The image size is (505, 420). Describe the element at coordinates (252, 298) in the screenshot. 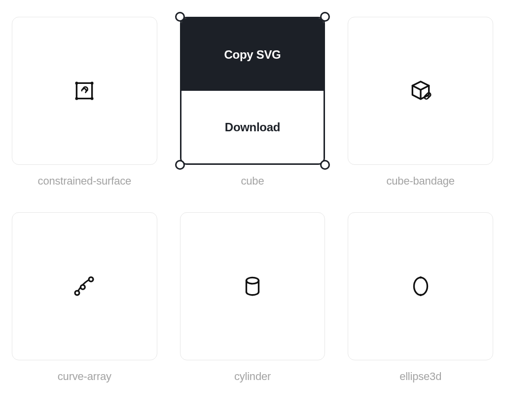

I see `icon-cell-cylinder: cylinder` at that location.